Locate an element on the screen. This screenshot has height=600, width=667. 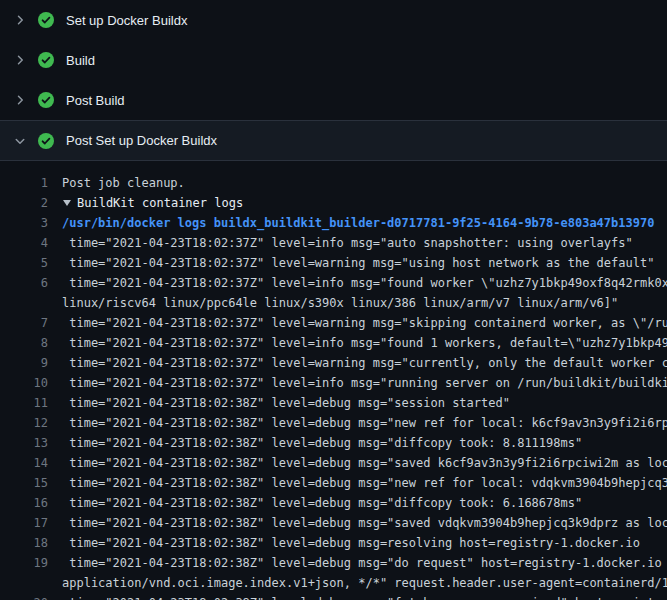
log-line: 9 time="2021-04-23T18:02:37Z" level=warn… is located at coordinates (334, 363).